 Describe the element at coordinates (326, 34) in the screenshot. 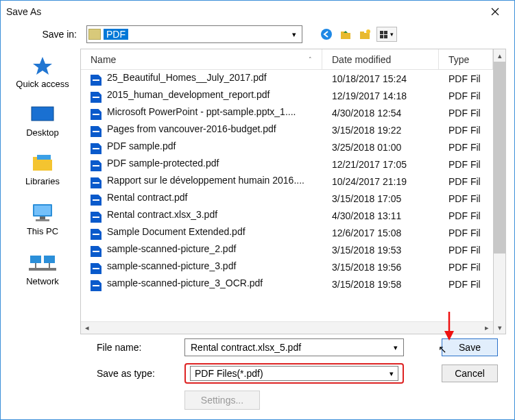

I see `back-arrow-icon` at that location.